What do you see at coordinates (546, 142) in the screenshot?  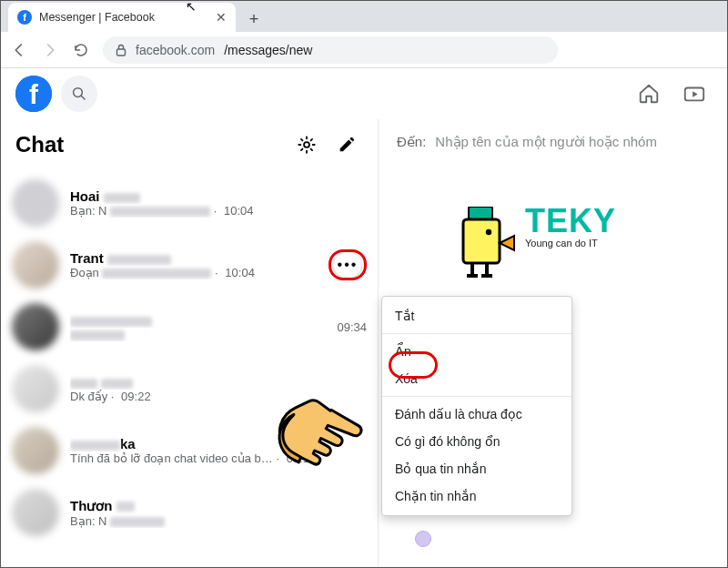 I see `to-input: Nhập tên của một người hoặc nhóm` at bounding box center [546, 142].